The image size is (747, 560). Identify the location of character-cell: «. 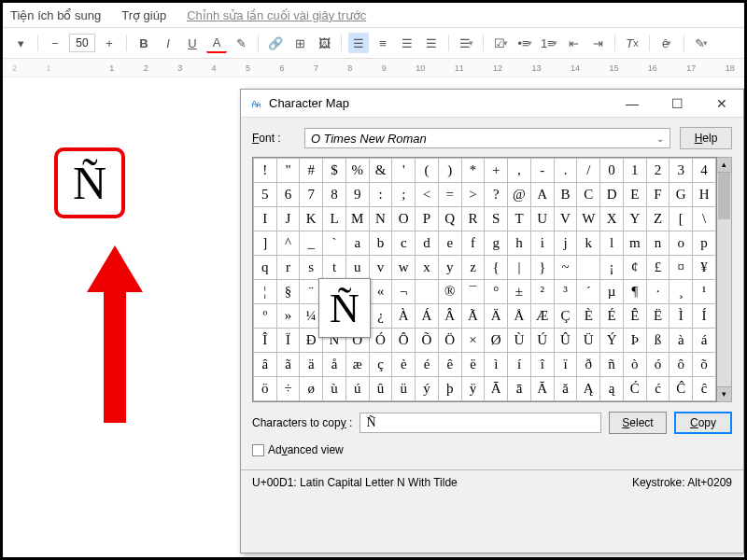
(381, 292).